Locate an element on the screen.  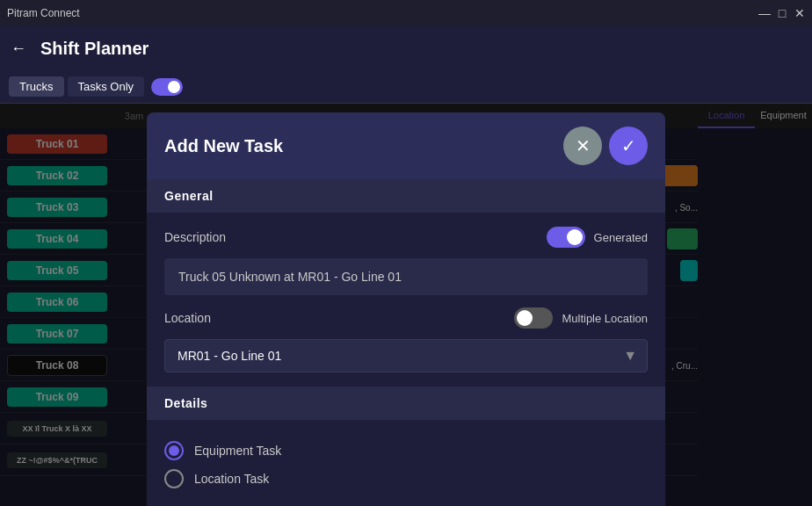
minimize-button: — is located at coordinates (765, 13).